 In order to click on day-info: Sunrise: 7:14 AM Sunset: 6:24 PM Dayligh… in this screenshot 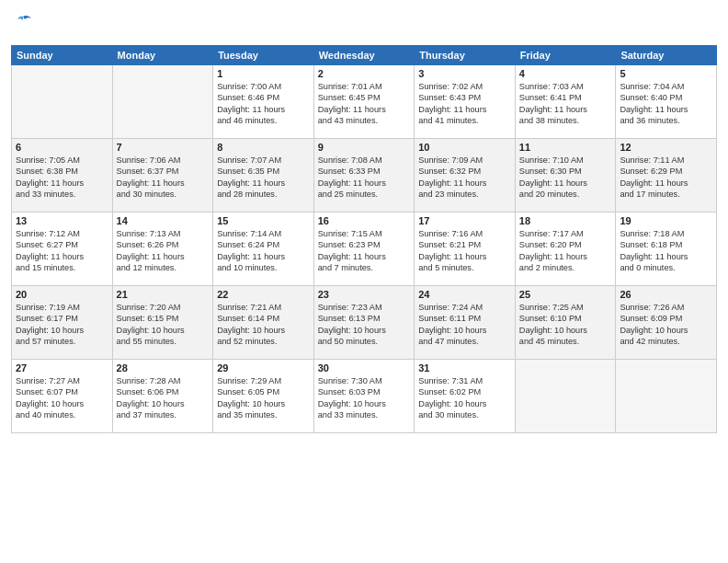, I will do `click(263, 251)`.